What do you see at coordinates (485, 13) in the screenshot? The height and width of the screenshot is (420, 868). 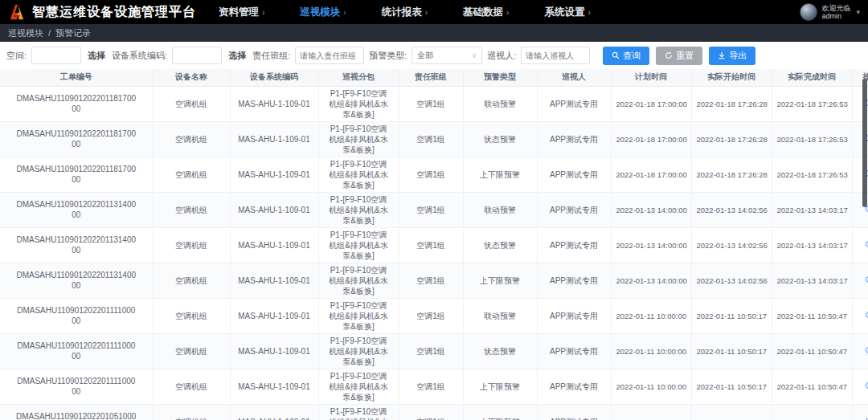 I see `nav-item-basic-data: 基础数据›` at bounding box center [485, 13].